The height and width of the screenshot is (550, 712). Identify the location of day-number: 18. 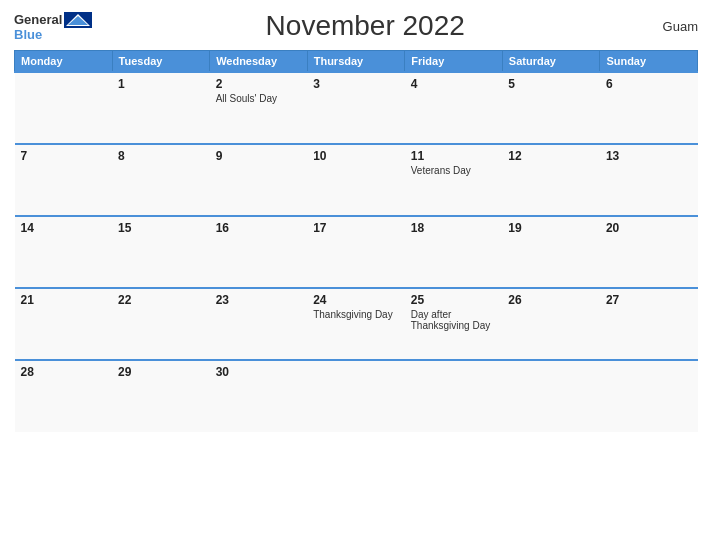
(454, 228).